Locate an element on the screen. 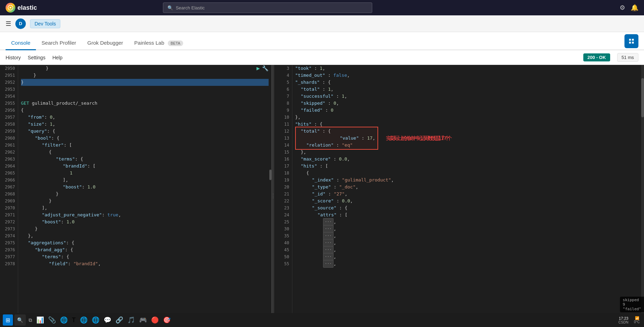 This screenshot has height=327, width=644. beta-badge: BETA is located at coordinates (175, 43).